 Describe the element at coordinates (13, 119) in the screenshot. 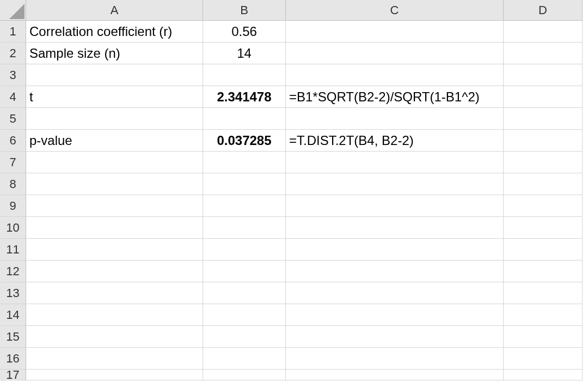

I see `row-header-5: 5` at that location.